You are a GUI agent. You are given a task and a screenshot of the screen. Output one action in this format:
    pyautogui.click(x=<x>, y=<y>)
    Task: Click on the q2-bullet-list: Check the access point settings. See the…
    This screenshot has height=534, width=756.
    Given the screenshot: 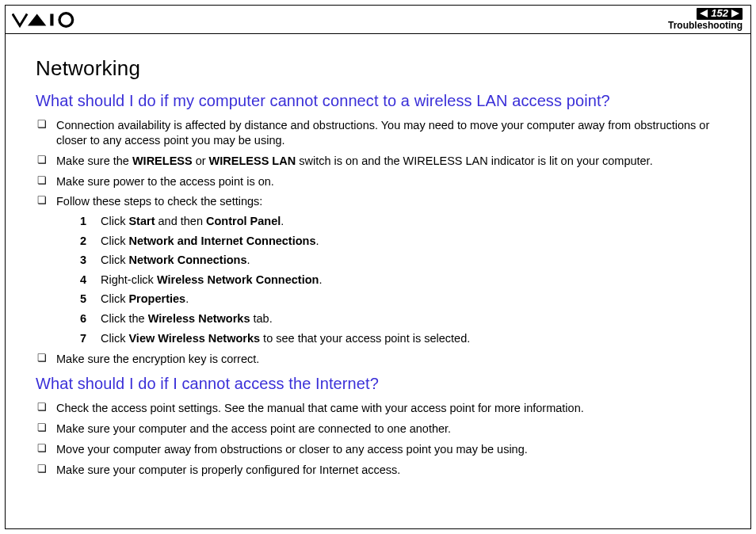 What is the action you would take?
    pyautogui.click(x=378, y=439)
    